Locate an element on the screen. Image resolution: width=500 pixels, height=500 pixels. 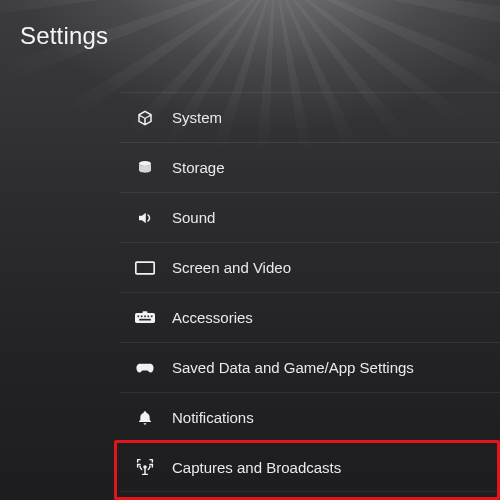
keyboard-icon is located at coordinates (145, 318).